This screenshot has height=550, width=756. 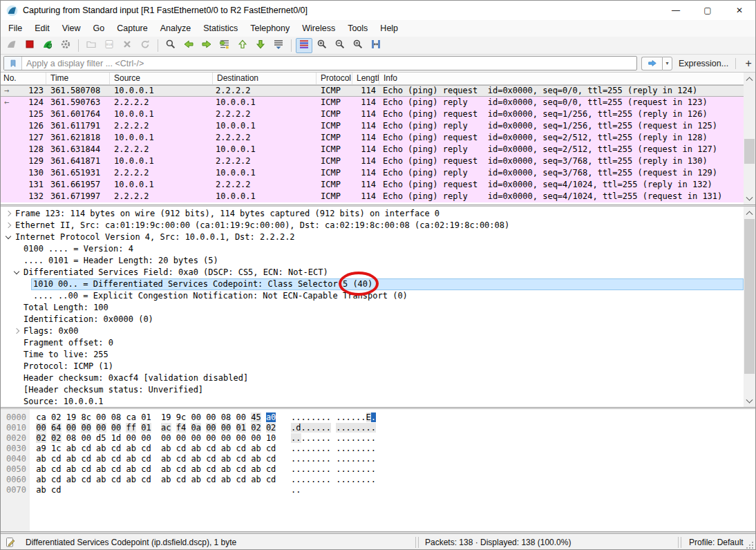 I want to click on hex-byte: 00, so click(x=166, y=438).